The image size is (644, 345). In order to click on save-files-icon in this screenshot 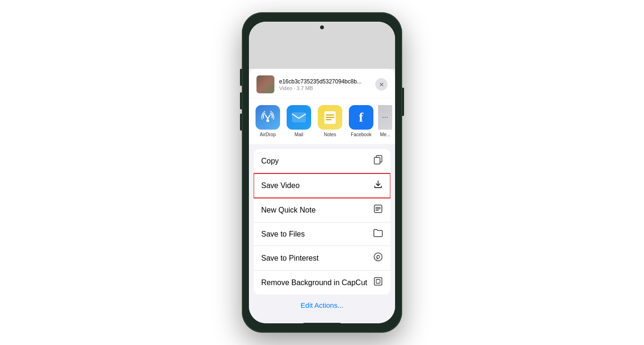, I will do `click(378, 234)`.